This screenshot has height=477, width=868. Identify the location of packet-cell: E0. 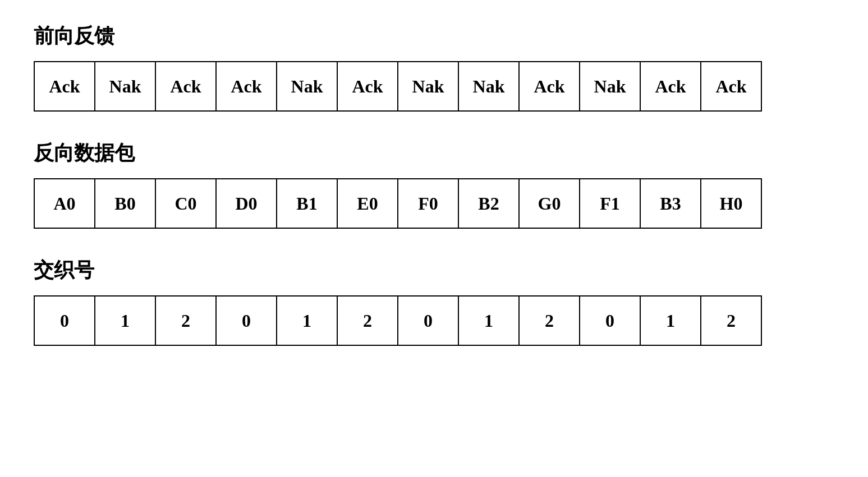
(368, 203).